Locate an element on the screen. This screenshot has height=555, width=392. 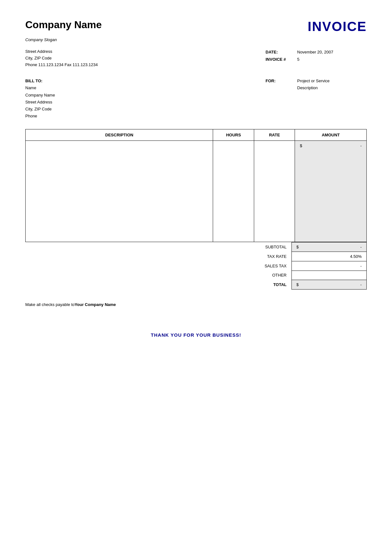
invoice-header: Company Name INVOICE is located at coordinates (196, 27).